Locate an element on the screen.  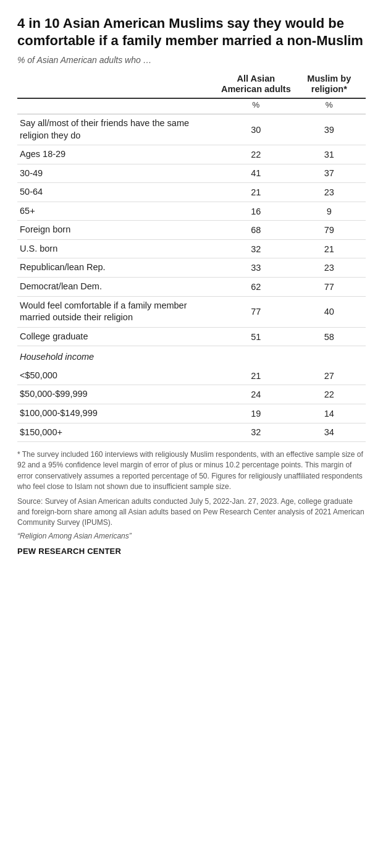
row-val2: 9 is located at coordinates (329, 211).